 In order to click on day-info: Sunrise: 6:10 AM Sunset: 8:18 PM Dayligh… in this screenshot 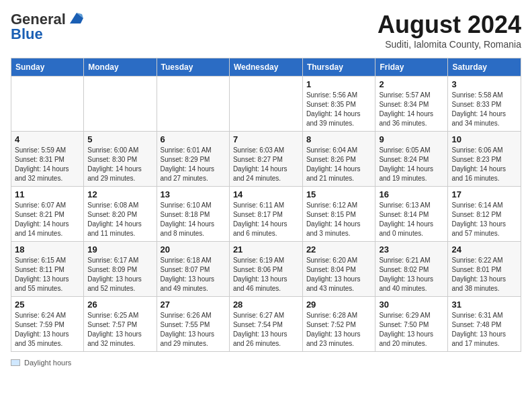, I will do `click(193, 220)`.